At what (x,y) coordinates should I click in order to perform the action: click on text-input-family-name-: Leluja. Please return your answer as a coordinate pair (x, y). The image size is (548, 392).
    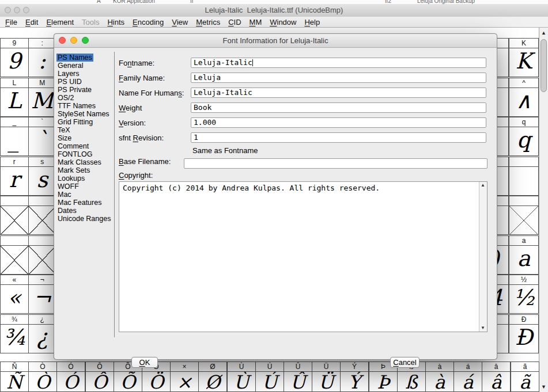
    Looking at the image, I should click on (339, 78).